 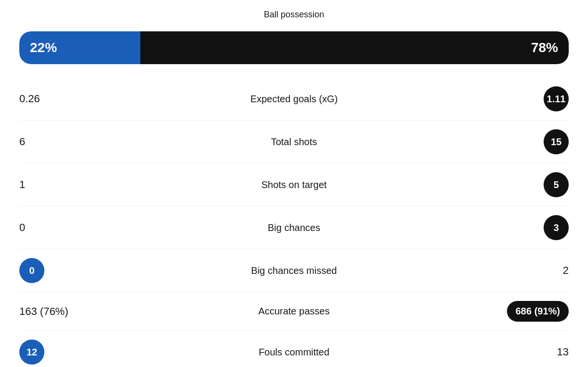 I want to click on stat-label: Accurate passes, so click(x=294, y=312).